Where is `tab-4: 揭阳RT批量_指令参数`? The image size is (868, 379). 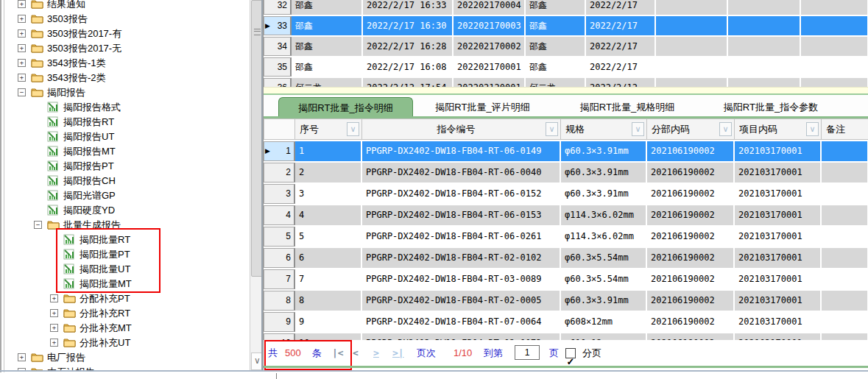
tab-4: 揭阳RT批量_指令参数 is located at coordinates (771, 107).